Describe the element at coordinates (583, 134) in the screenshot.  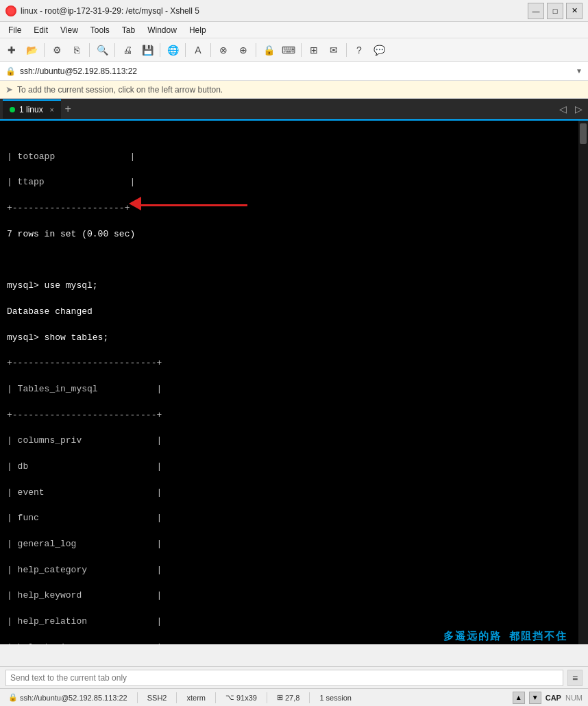
I see `scroll-thumb` at that location.